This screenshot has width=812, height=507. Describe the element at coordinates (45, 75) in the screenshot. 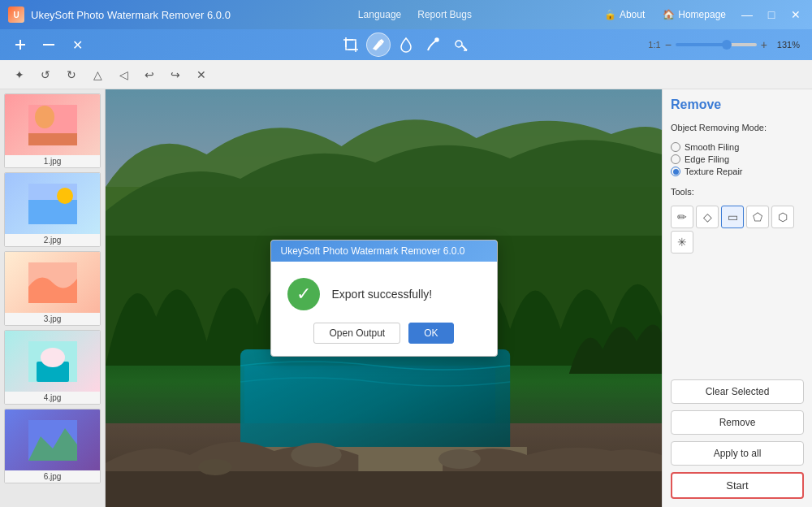

I see `rotate-left-btn: ↺` at that location.